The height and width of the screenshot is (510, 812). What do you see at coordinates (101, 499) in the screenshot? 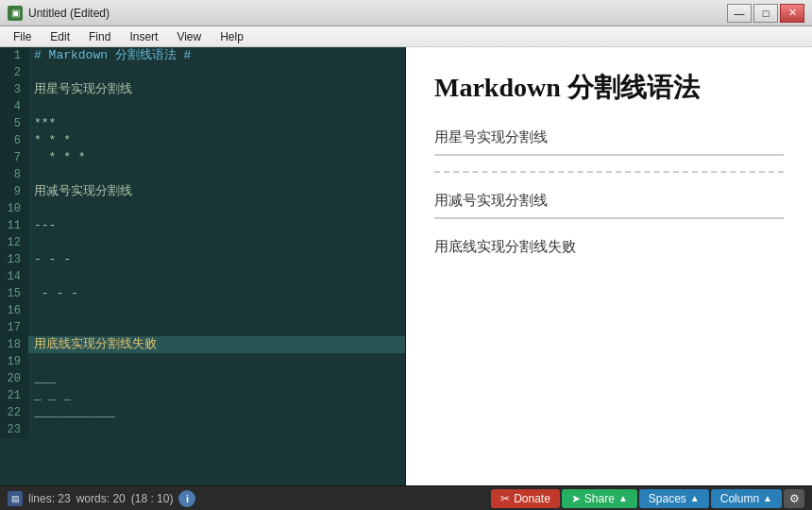
I see `words-count: words: 20` at bounding box center [101, 499].